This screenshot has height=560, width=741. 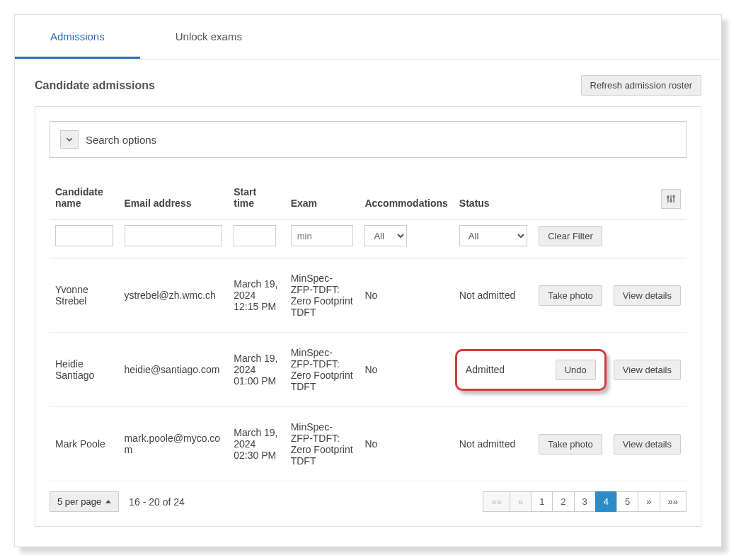 I want to click on page-next: », so click(x=648, y=501).